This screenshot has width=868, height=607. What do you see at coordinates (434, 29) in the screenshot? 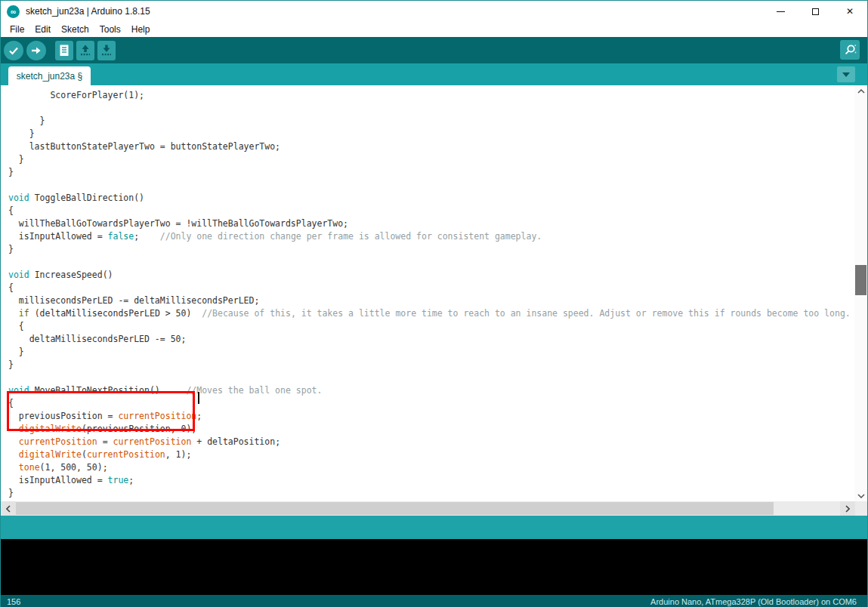
I see `menu-bar: FileEditSketchToolsHelp` at bounding box center [434, 29].